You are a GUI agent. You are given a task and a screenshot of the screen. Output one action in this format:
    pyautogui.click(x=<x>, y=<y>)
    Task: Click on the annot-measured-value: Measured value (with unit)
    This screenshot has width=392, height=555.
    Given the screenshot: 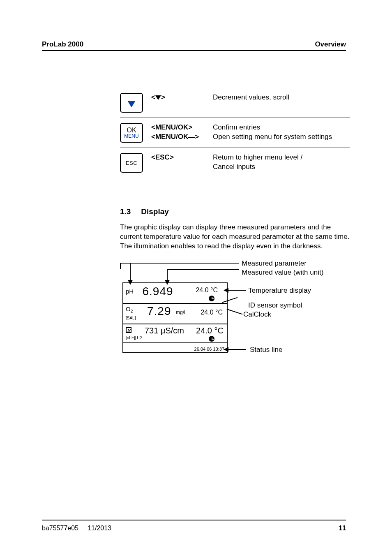 What is the action you would take?
    pyautogui.click(x=283, y=273)
    